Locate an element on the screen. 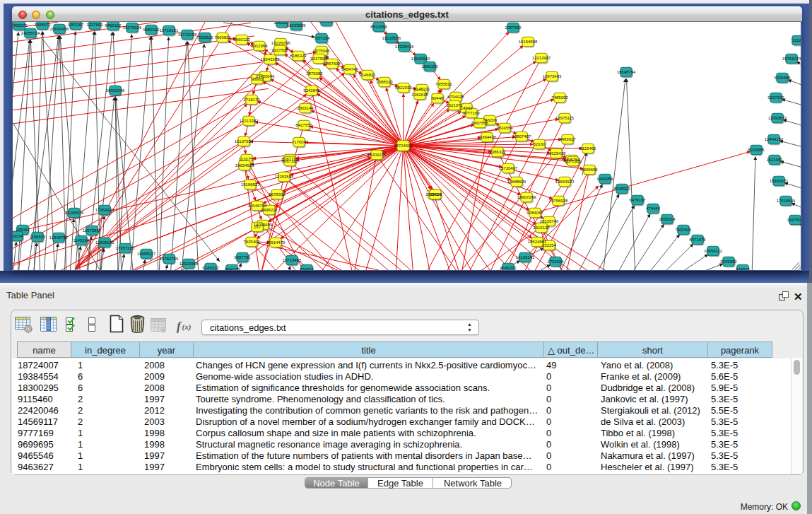 The width and height of the screenshot is (812, 514). svg-text: 14532 is located at coordinates (466, 108).